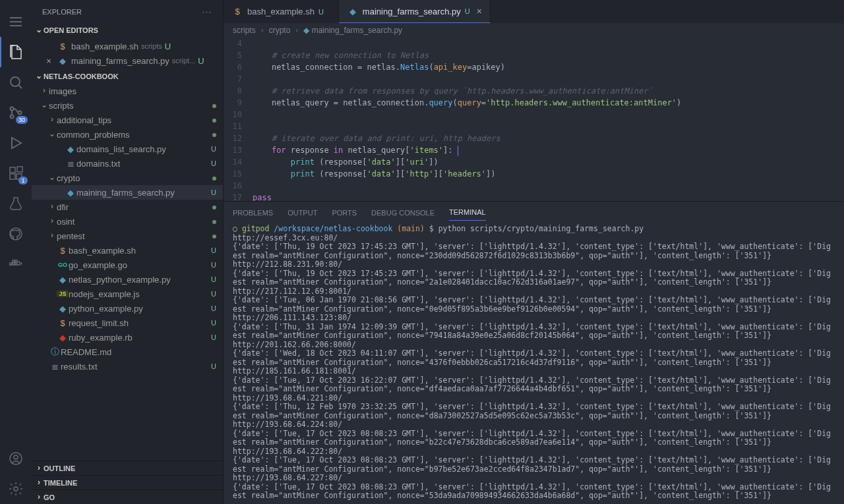 The height and width of the screenshot is (504, 844). Describe the element at coordinates (62, 12) in the screenshot. I see `explorer-title: EXPLORER` at that location.